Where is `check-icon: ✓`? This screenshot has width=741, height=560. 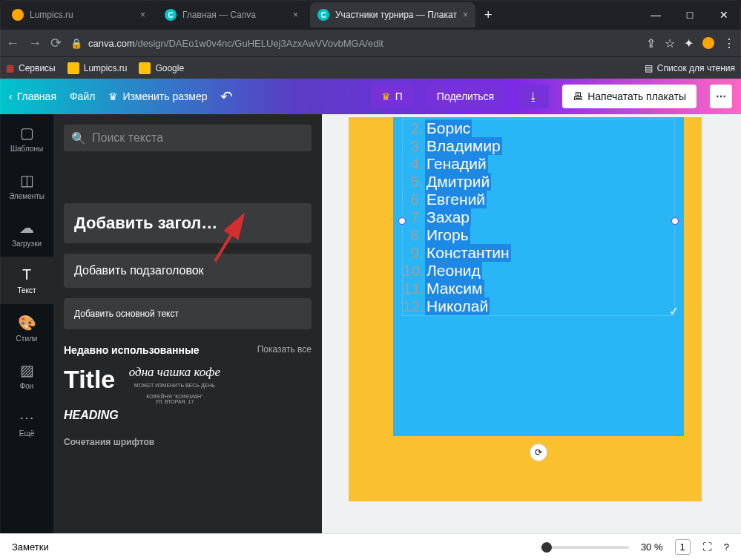 check-icon: ✓ is located at coordinates (674, 312).